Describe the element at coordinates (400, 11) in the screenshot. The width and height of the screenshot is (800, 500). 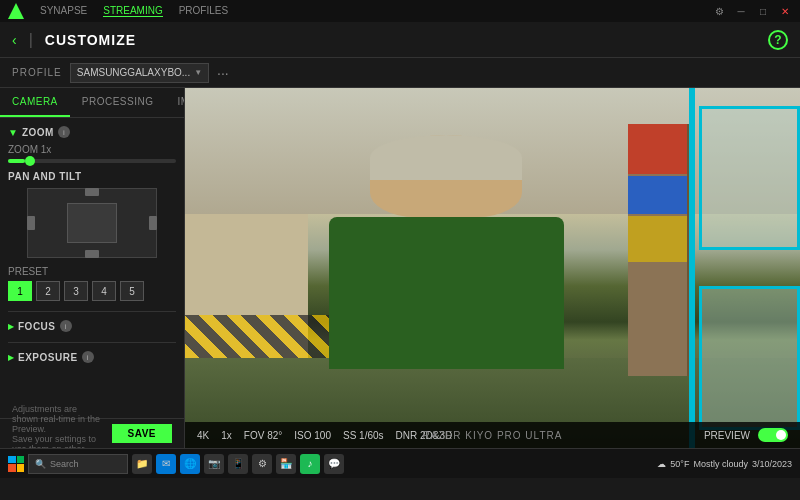
I see `title-bar: SYNAPSE STREAMING PROFILES ⚙ ─ □ ✕` at that location.